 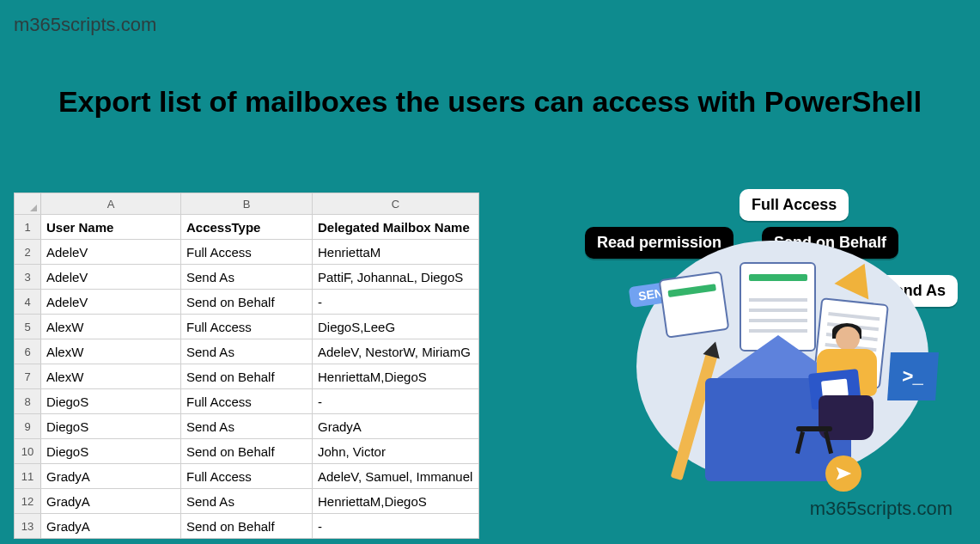 I want to click on cell: John, Victor, so click(x=395, y=451).